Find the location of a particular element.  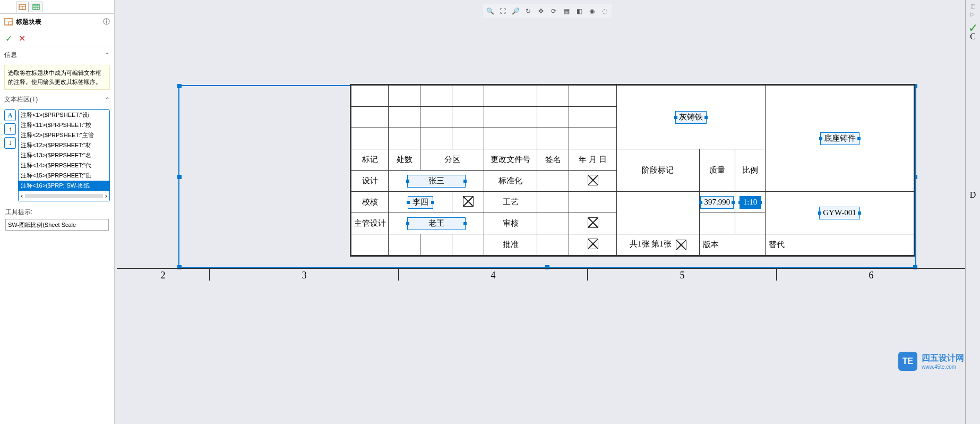

tooltip-label: 工具提示: is located at coordinates (57, 210).